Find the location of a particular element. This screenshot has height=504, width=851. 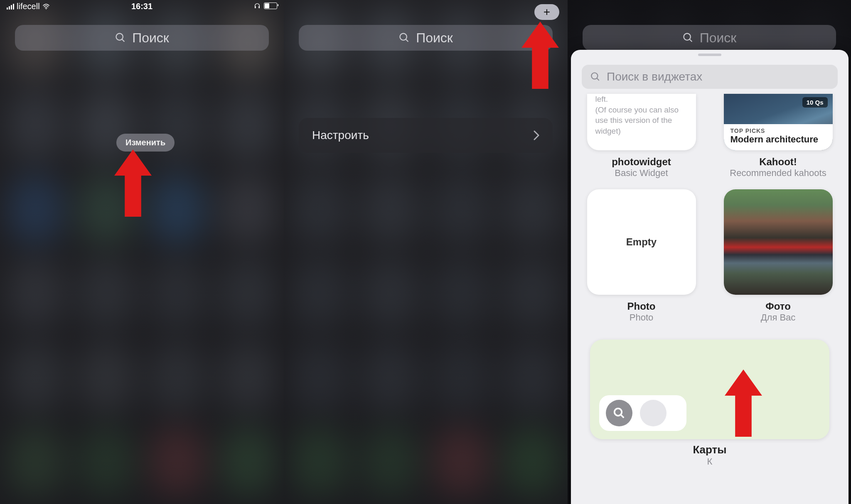

status-bar: lifecell 16:31 is located at coordinates (142, 8).